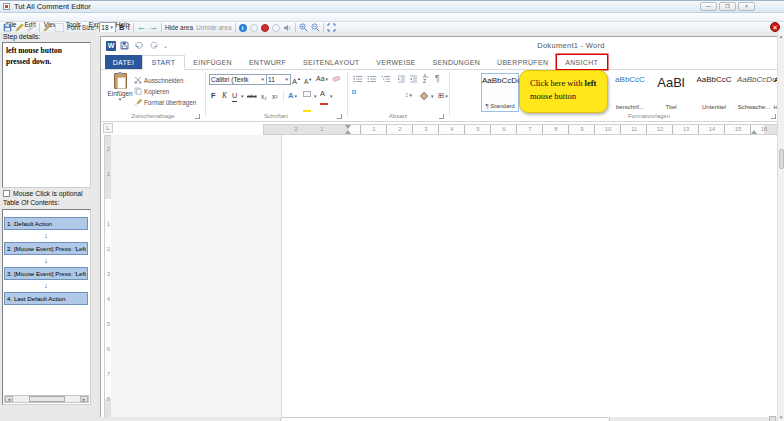 The width and height of the screenshot is (784, 421). I want to click on paragraph-dialog-launcher-icon, so click(442, 116).